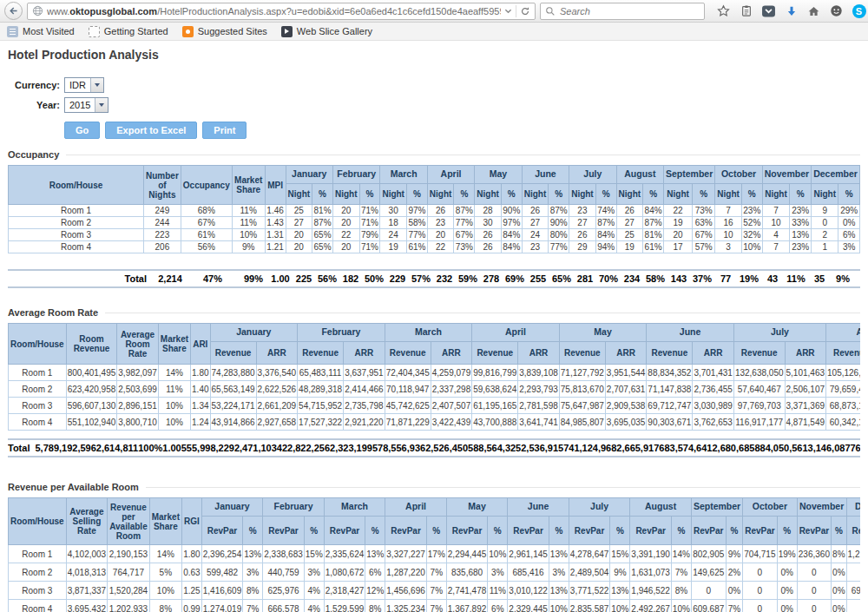 This screenshot has width=868, height=612. What do you see at coordinates (128, 31) in the screenshot?
I see `bookmark-getting-started: Getting Started` at bounding box center [128, 31].